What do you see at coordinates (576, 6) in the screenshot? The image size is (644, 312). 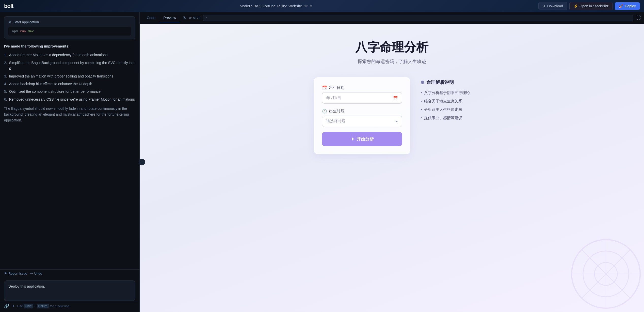 I see `stackblitz-icon: ⚡` at bounding box center [576, 6].